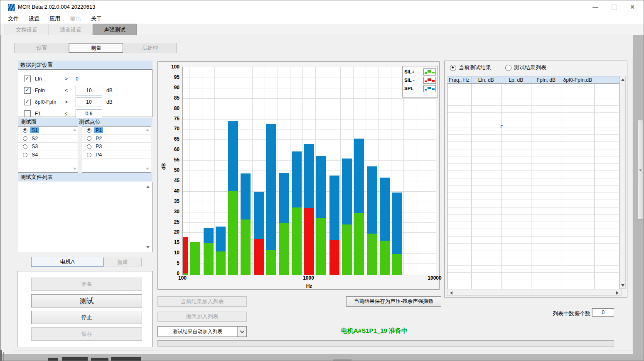 The width and height of the screenshot is (644, 361). What do you see at coordinates (115, 29) in the screenshot?
I see `tab: 声强测试` at bounding box center [115, 29].